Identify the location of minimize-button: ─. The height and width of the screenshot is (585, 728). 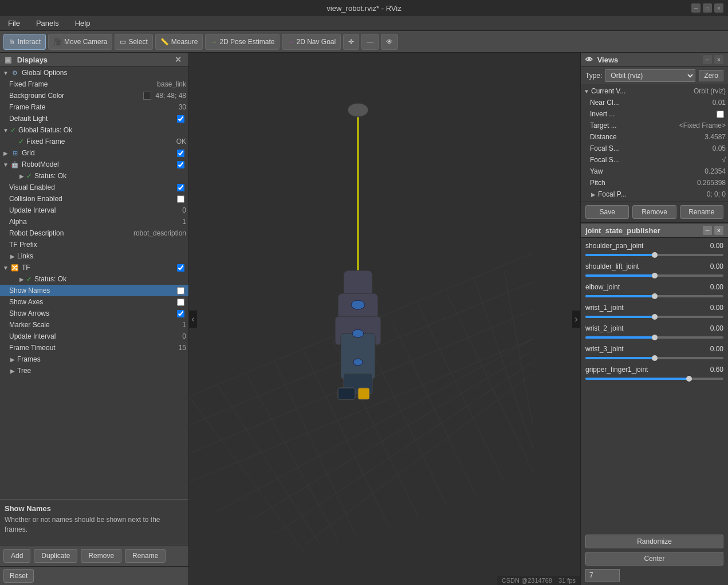
(696, 8).